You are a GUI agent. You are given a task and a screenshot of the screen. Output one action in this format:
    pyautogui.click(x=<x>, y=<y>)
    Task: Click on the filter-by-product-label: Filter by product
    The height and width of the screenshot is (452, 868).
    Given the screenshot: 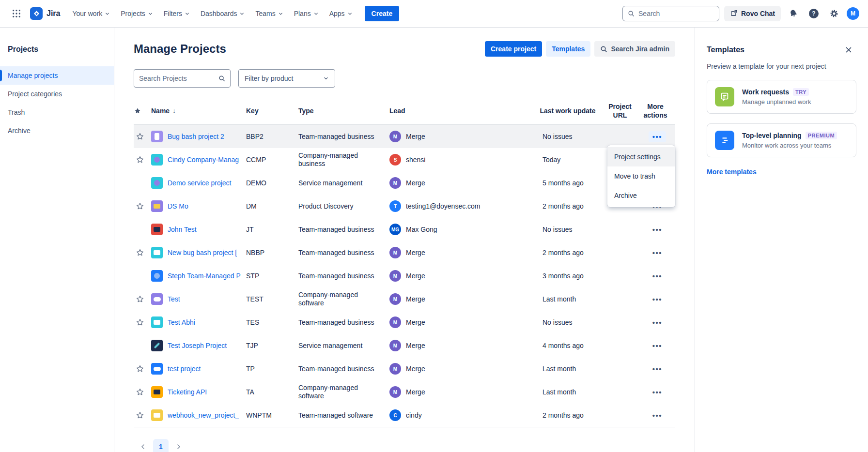 What is the action you would take?
    pyautogui.click(x=269, y=78)
    